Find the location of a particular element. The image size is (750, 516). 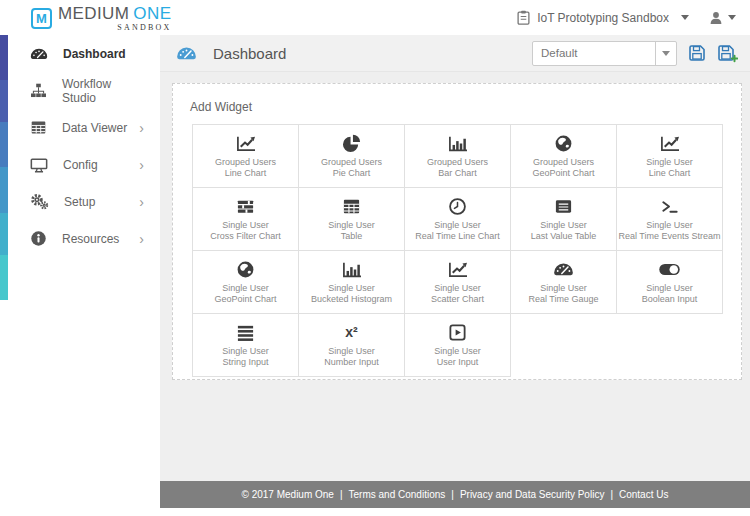

footer-copyright: © 2017 Medium One is located at coordinates (288, 494).